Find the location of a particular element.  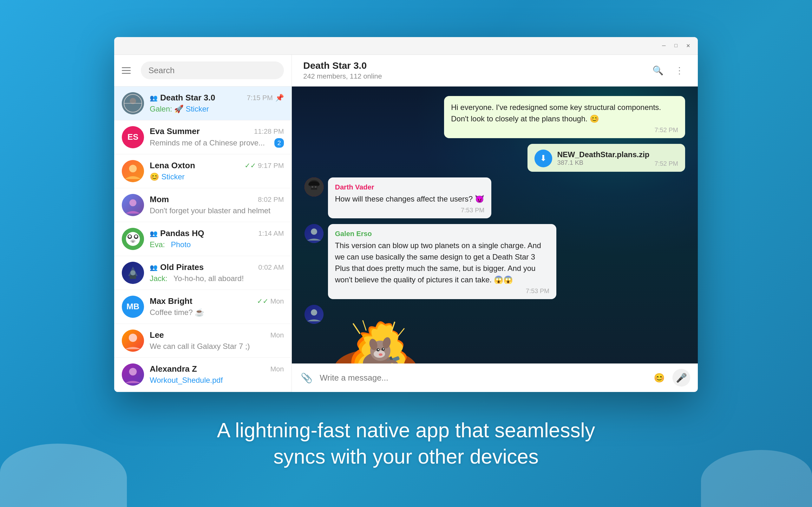

chat-item-mom: Mom 8:02 PM Don't forget your blaster an… is located at coordinates (203, 205).